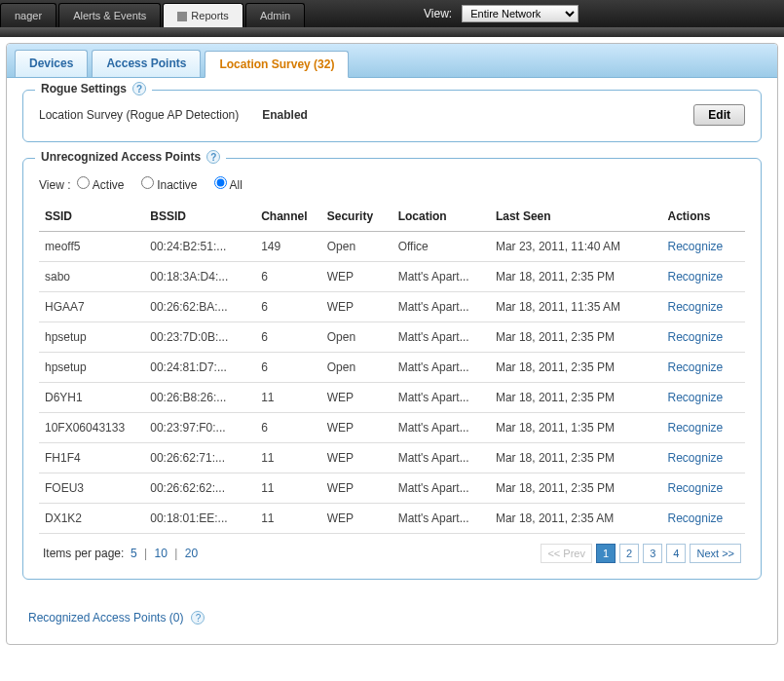 This screenshot has height=681, width=784. Describe the element at coordinates (392, 518) in the screenshot. I see `table-row: DX1K200:18:01:EE:...11WEPMatt's Apart...…` at that location.